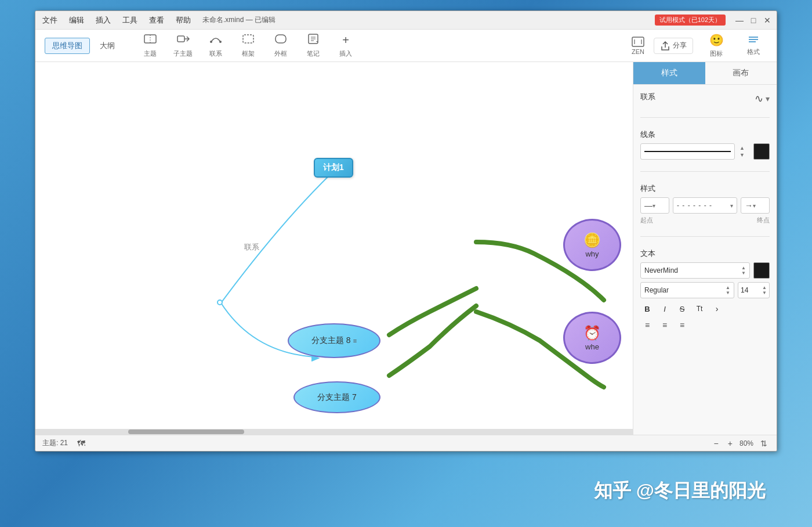 This screenshot has width=812, height=527. Describe the element at coordinates (216, 46) in the screenshot. I see `tool-relation: 联系` at that location.